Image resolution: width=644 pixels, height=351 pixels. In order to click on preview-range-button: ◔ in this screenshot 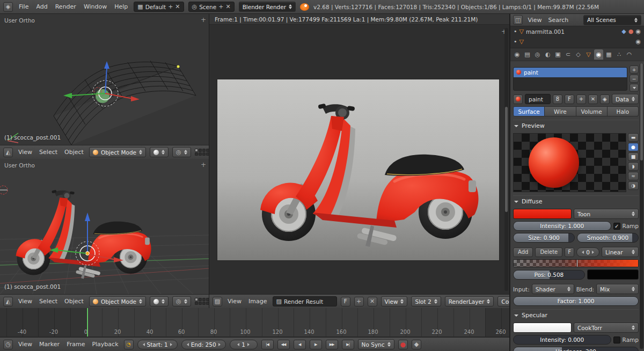, I will do `click(129, 345)`.